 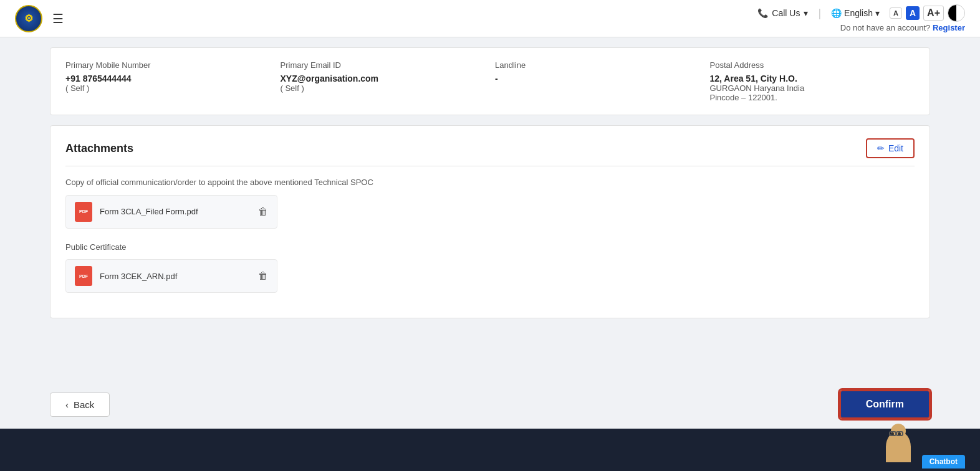 What do you see at coordinates (903, 27) in the screenshot?
I see `header-bottom-row: Do not have an account? Register` at bounding box center [903, 27].